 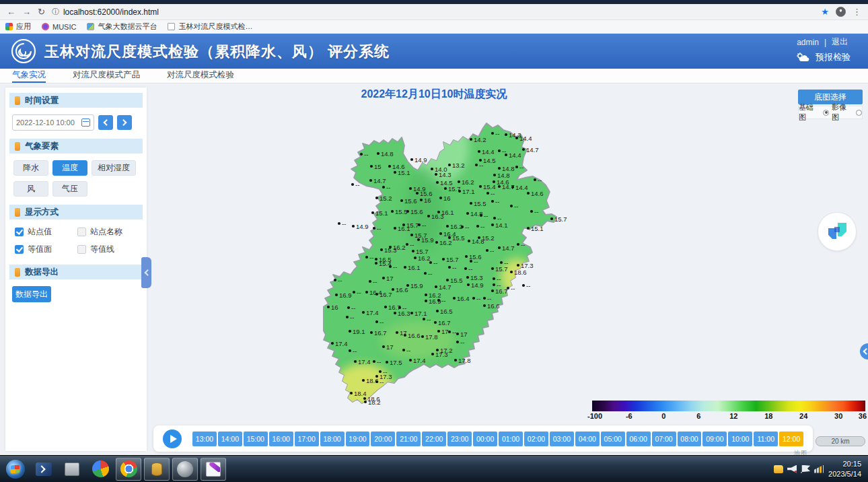 I want to click on reload-icon: ↻, so click(x=42, y=12).